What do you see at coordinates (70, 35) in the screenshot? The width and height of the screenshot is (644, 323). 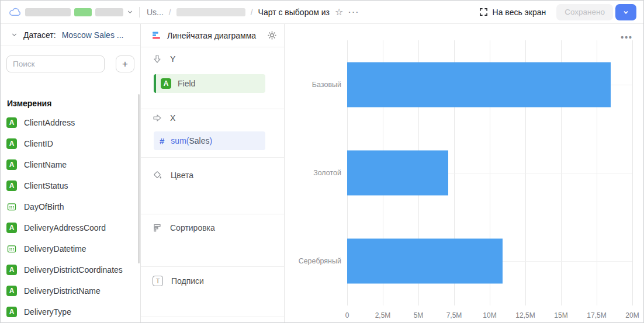 I see `dataset-selector: Датасет: Moscow Sales ...` at bounding box center [70, 35].